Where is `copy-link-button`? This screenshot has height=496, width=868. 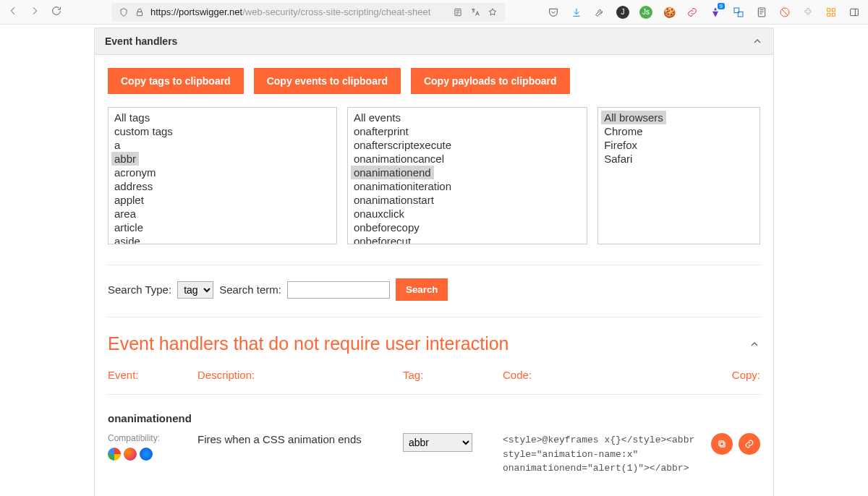
copy-link-button is located at coordinates (749, 444).